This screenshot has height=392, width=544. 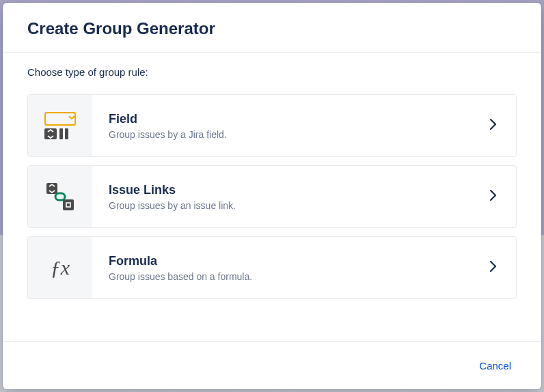 I want to click on option-field-title: Field, so click(x=291, y=119).